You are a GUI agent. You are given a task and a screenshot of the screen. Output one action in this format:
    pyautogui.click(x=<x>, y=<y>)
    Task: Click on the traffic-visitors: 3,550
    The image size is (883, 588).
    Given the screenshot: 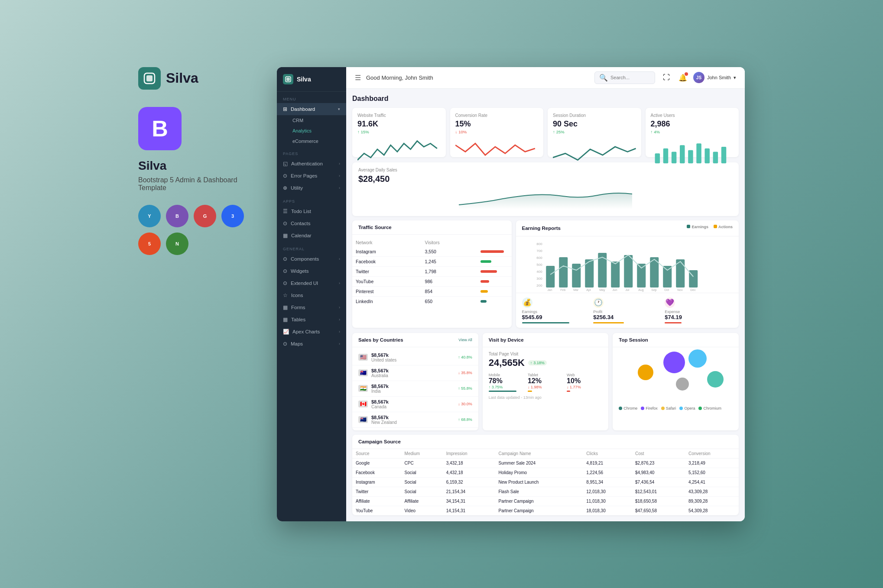 What is the action you would take?
    pyautogui.click(x=449, y=252)
    